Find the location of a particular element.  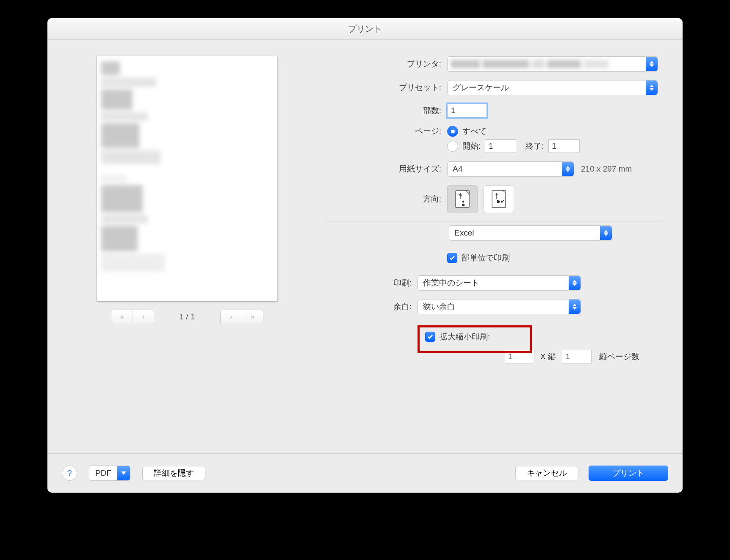

copies-input is located at coordinates (467, 111).